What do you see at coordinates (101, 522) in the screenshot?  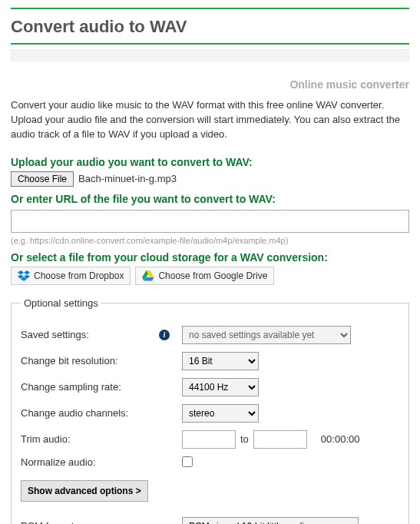 I see `pcm-format-label: PCM format:` at bounding box center [101, 522].